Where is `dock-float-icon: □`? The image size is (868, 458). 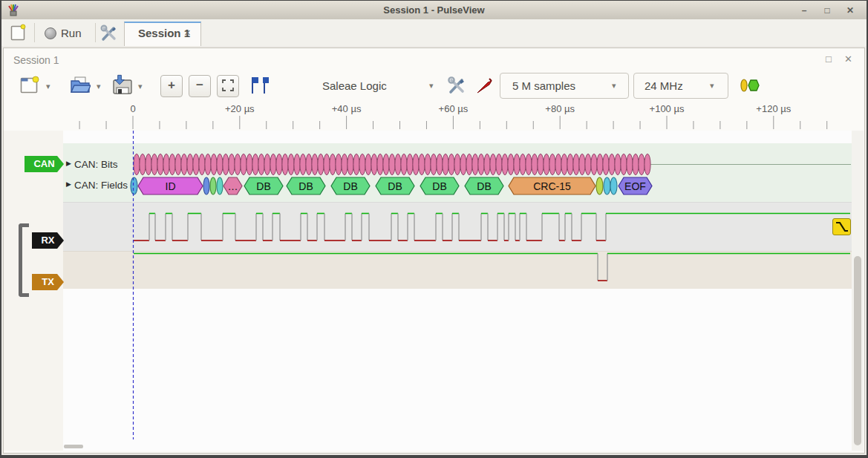 dock-float-icon: □ is located at coordinates (829, 59).